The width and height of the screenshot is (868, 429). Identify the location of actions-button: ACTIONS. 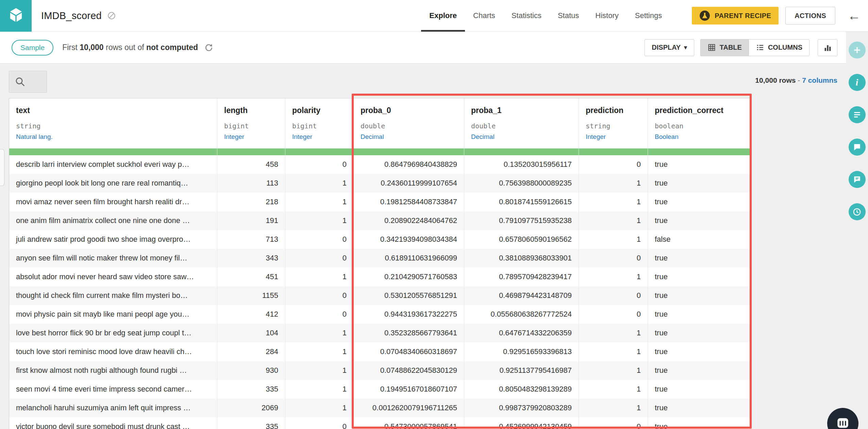
(810, 16).